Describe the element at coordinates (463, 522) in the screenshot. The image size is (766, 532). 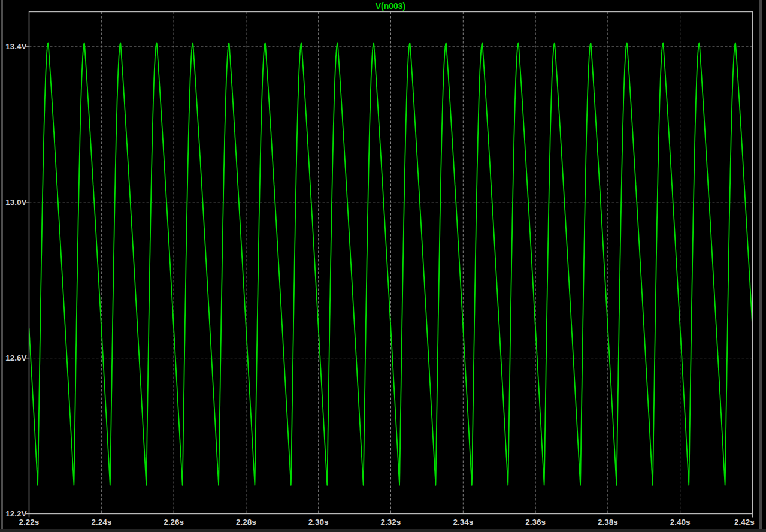
I see `x-tick-label: 2.34s` at that location.